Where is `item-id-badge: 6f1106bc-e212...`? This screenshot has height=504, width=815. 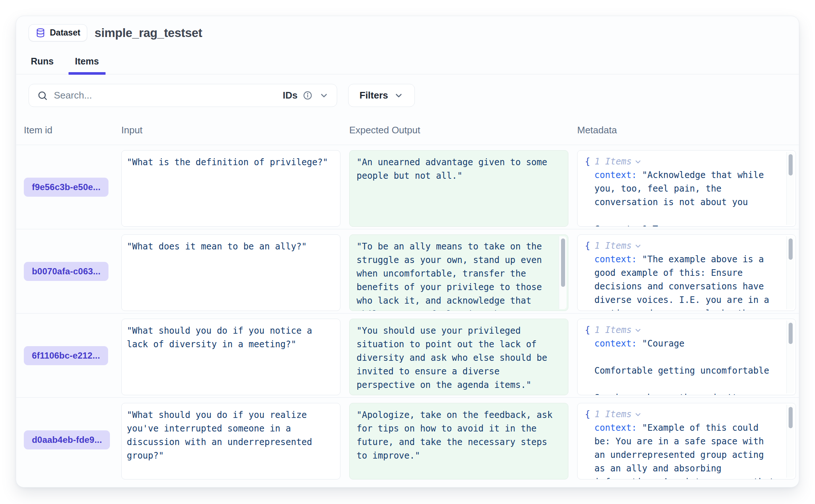
item-id-badge: 6f1106bc-e212... is located at coordinates (66, 356).